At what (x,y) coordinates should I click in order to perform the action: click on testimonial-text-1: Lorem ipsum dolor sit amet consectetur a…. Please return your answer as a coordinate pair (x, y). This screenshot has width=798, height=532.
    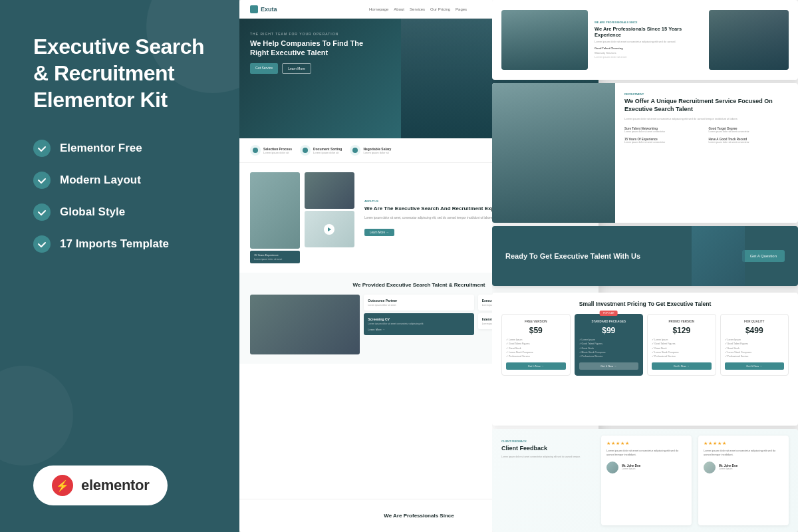
    Looking at the image, I should click on (646, 454).